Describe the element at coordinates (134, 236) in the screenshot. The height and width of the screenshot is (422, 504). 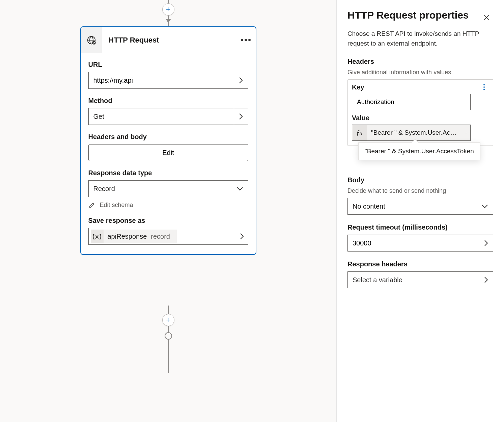
I see `variable-chip: {x} apiResponse record` at that location.